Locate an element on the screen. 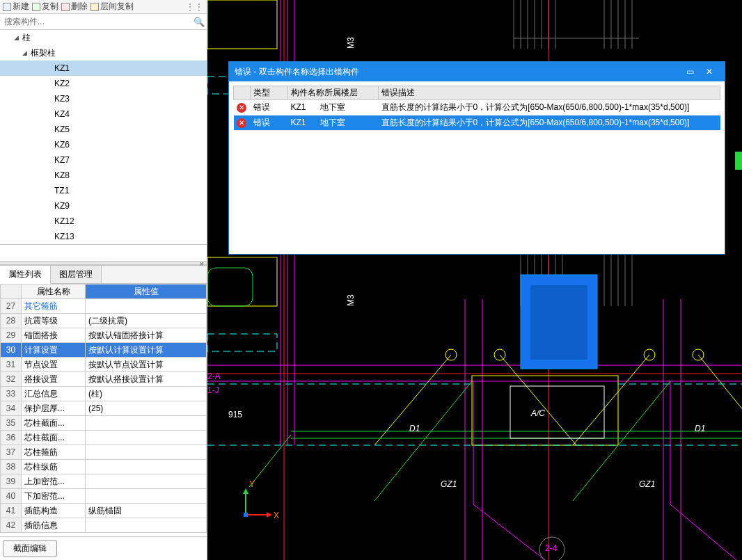 The height and width of the screenshot is (560, 742). tree-leaf: KZ12 is located at coordinates (103, 221).